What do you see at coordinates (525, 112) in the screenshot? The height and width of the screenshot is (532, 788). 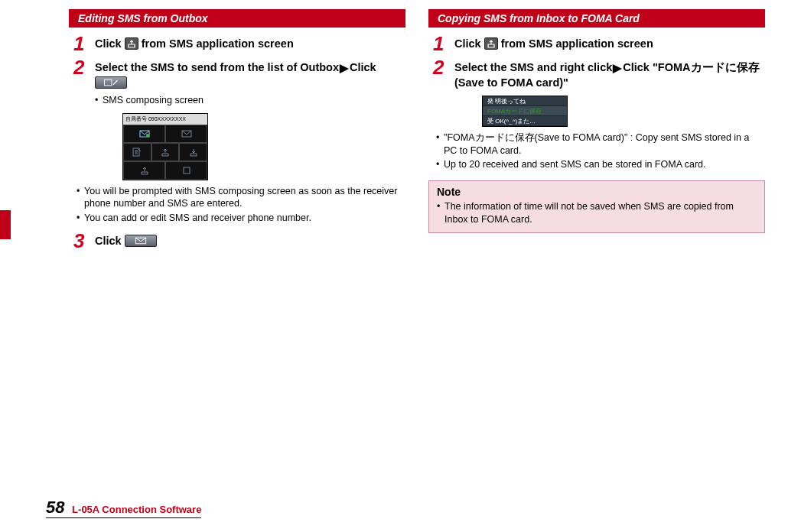 I see `mock-row-highlight: FOMAカードに保存` at bounding box center [525, 112].